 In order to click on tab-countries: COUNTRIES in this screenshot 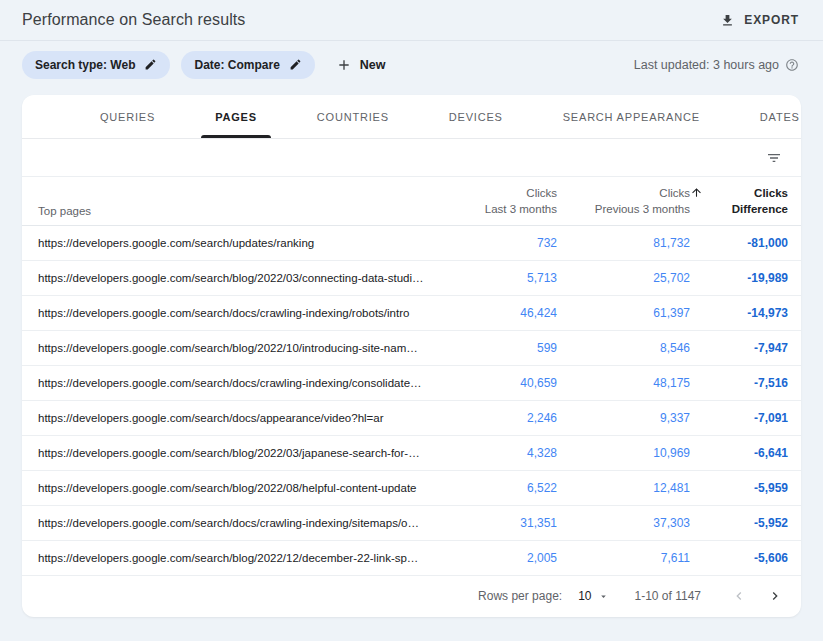, I will do `click(353, 116)`.